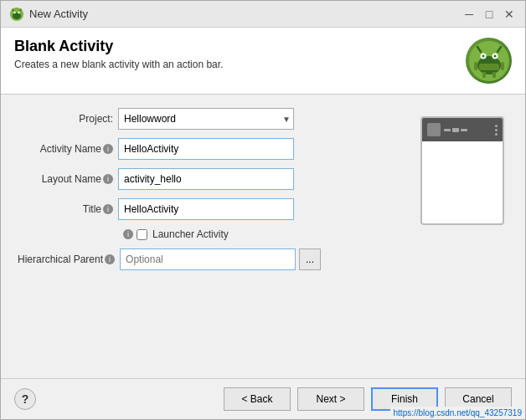 The height and width of the screenshot is (420, 526). What do you see at coordinates (509, 14) in the screenshot?
I see `close-button: ✕` at bounding box center [509, 14].